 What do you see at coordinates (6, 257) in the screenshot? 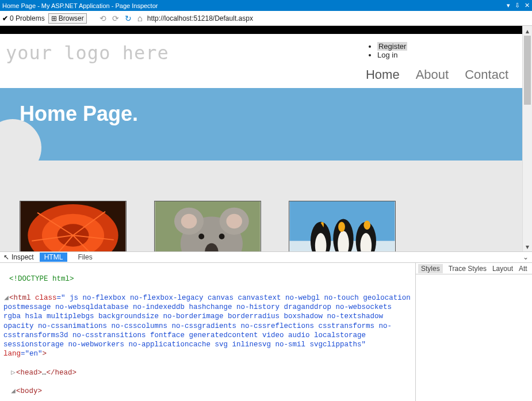
I see `inspect-icon: ↖` at bounding box center [6, 257].